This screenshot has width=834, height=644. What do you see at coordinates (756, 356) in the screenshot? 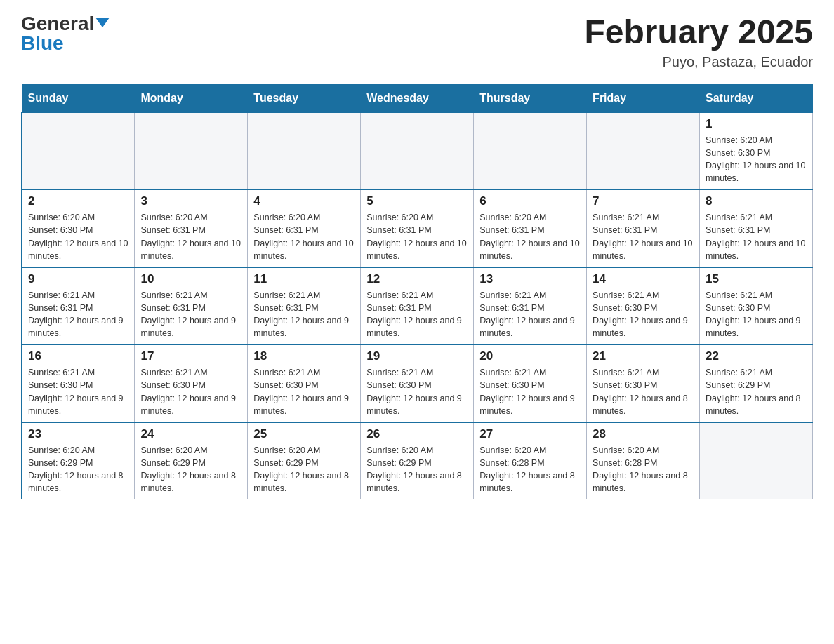
I see `day-number: 22` at bounding box center [756, 356].